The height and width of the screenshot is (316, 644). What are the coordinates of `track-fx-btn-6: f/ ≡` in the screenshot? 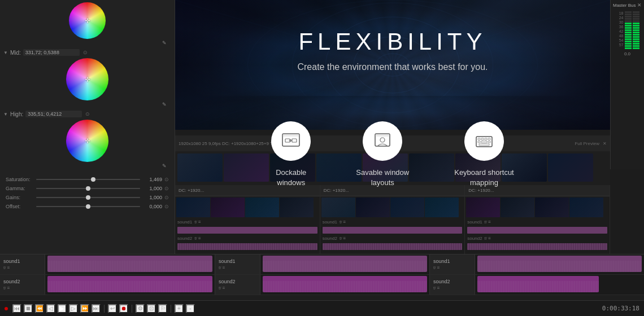 It's located at (436, 288).